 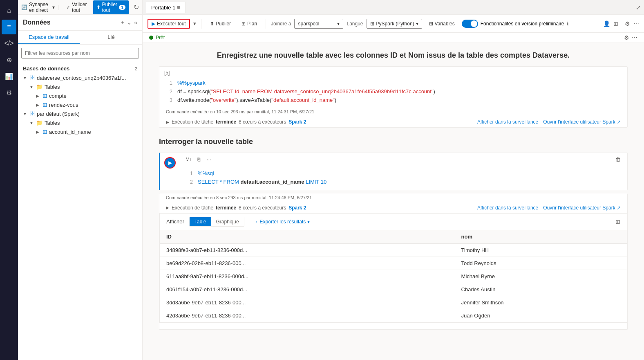 What do you see at coordinates (393, 122) in the screenshot?
I see `cell1-exec-info: ▶ Exécution de tâche terminée 8 cœurs à …` at bounding box center [393, 122].